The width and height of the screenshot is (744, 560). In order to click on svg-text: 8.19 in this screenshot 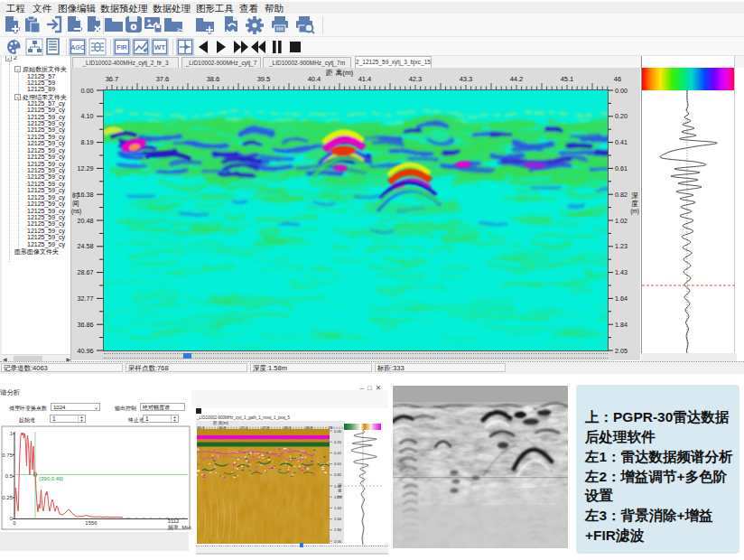, I will do `click(88, 143)`.